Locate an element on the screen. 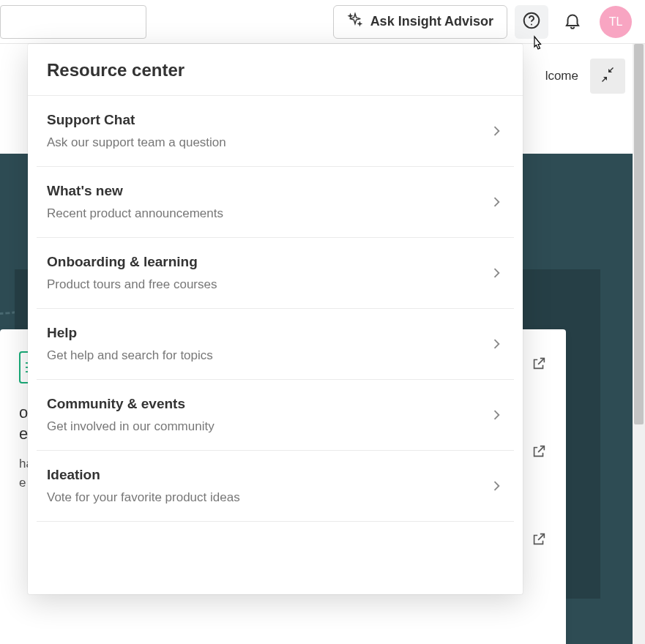  resource-item-title: Community & events is located at coordinates (268, 404).